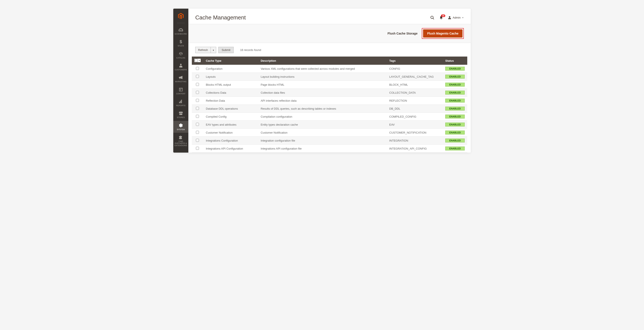 Image resolution: width=644 pixels, height=330 pixels. Describe the element at coordinates (443, 16) in the screenshot. I see `notification-count-badge: 39` at that location.